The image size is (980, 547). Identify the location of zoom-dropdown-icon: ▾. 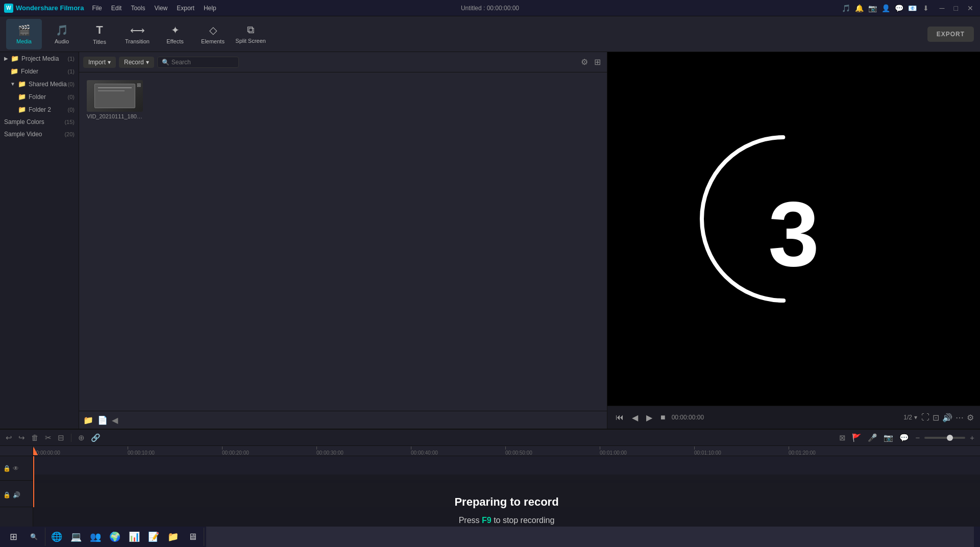
(916, 417).